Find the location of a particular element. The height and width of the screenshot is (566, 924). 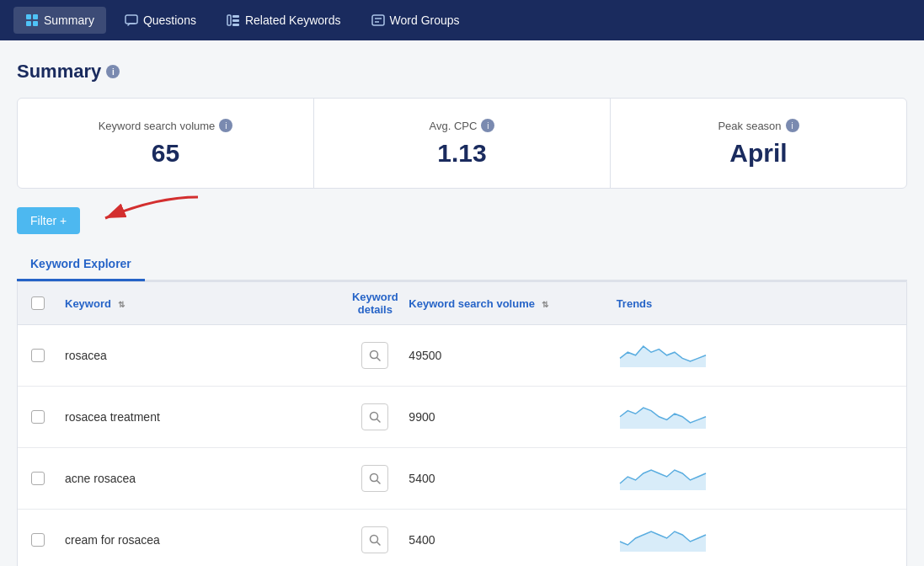

row-volume-1: 9900 is located at coordinates (512, 417).